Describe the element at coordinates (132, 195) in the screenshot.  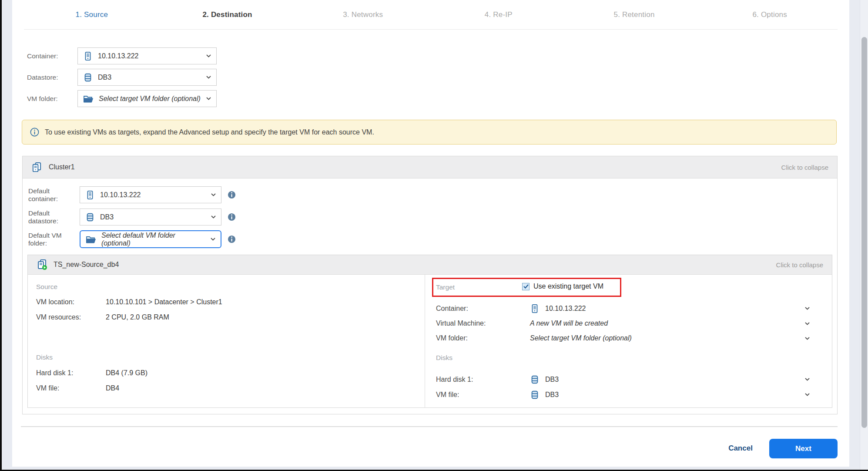
I see `default-container-row: Default container: 10.10.13.222` at that location.